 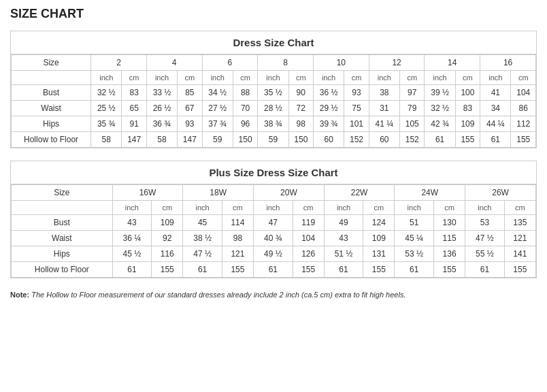 I want to click on data-cell: 100, so click(x=467, y=93).